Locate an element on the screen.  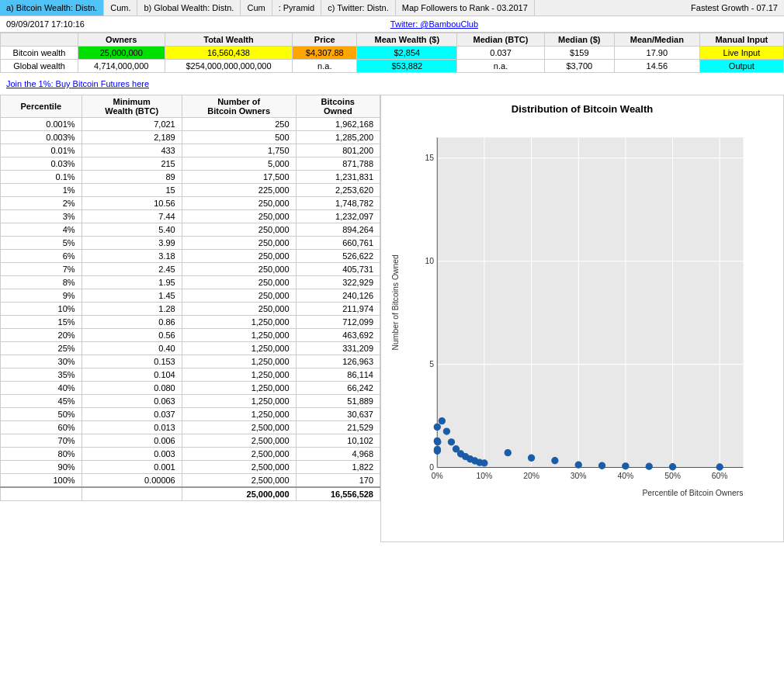
table-cell-6-2: 250,000 is located at coordinates (239, 203).